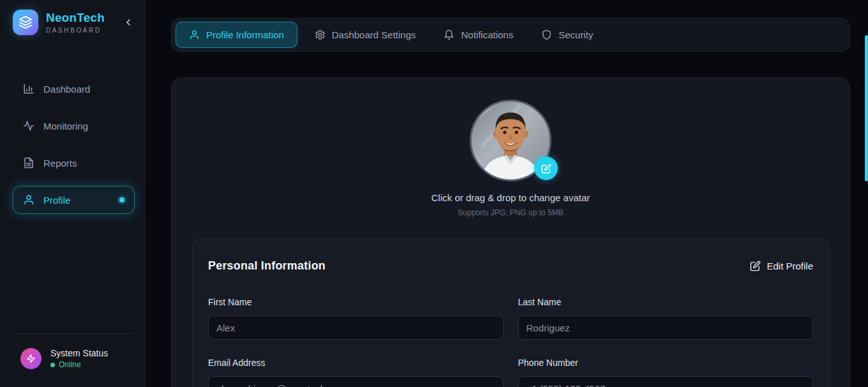 This screenshot has height=387, width=868. Describe the element at coordinates (26, 22) in the screenshot. I see `layers-icon` at that location.